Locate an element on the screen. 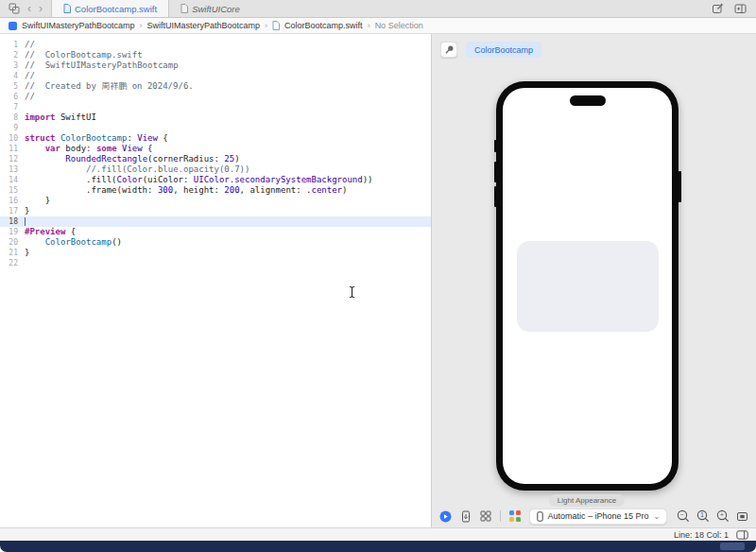  line-number: 9 is located at coordinates (12, 129).